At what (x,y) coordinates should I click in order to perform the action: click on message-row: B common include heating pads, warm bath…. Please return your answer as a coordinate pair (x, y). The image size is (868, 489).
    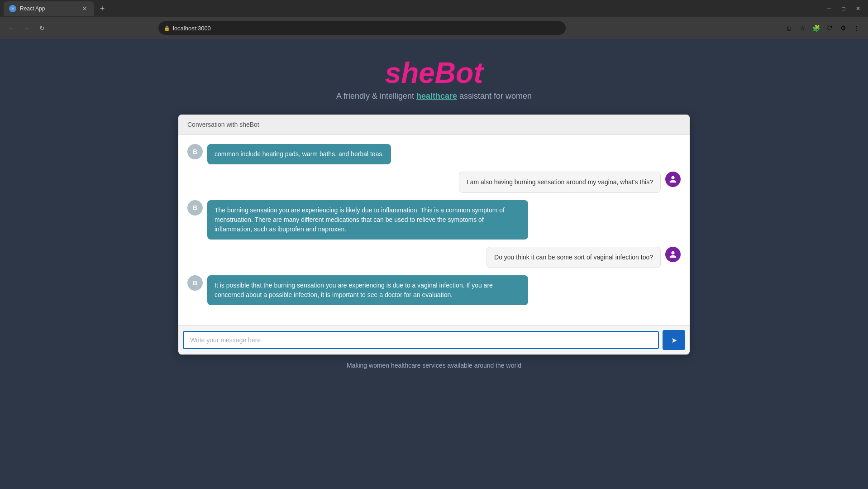
    Looking at the image, I should click on (434, 154).